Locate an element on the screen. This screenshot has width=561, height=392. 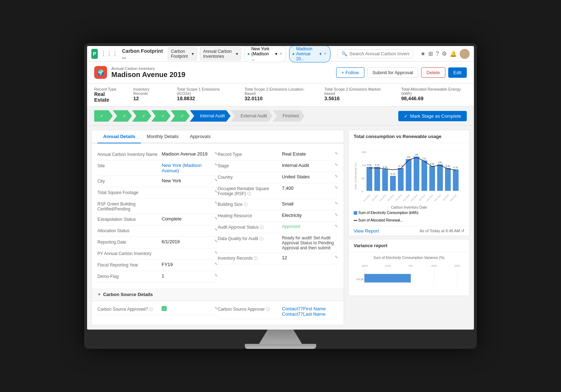
field-demo-flag: Demo-Flag 1 ✎ is located at coordinates (158, 277).